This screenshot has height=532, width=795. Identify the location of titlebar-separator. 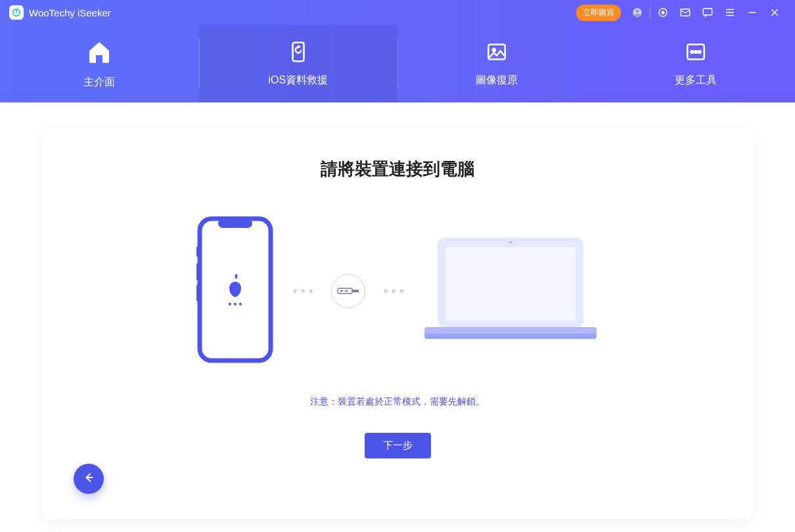
(650, 12).